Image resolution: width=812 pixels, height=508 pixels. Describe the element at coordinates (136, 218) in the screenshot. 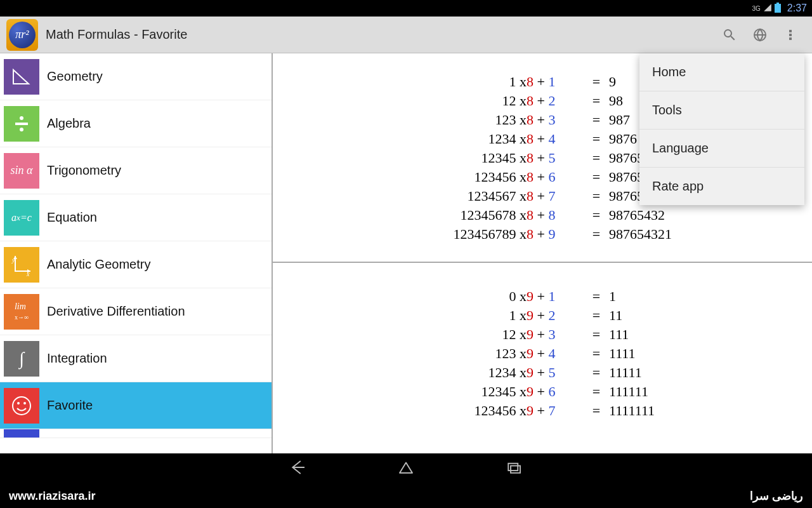

I see `sidebar-item-equation: ax=c Equation` at that location.